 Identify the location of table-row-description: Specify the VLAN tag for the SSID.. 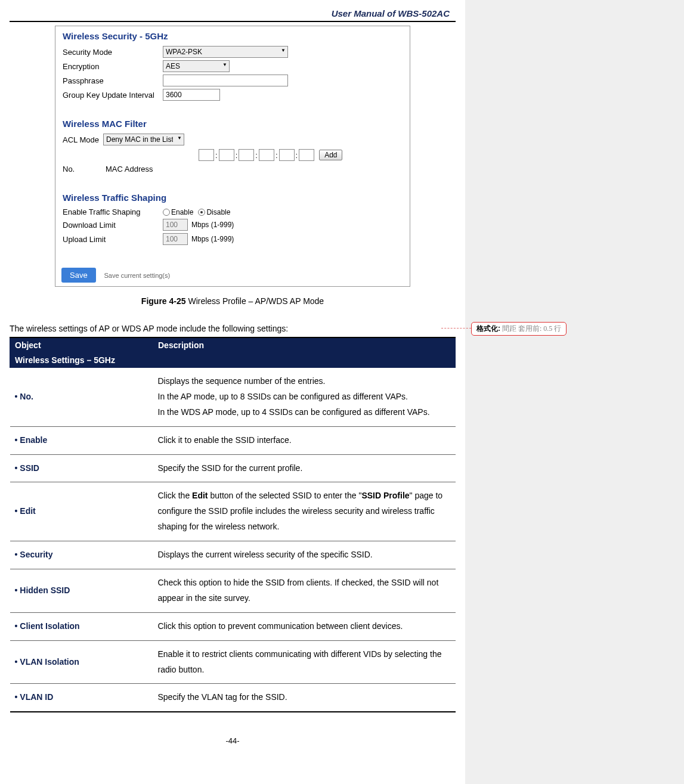
(304, 698).